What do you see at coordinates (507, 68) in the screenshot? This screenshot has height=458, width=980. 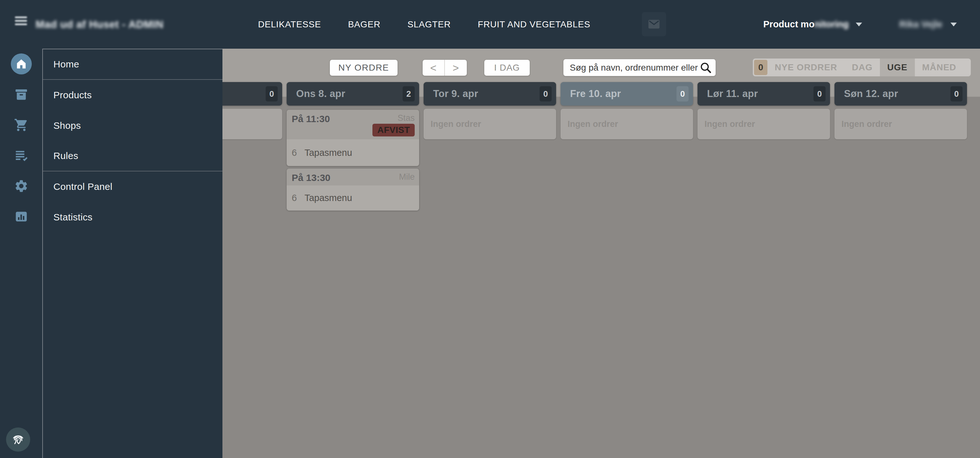 I see `today-button: I DAG` at bounding box center [507, 68].